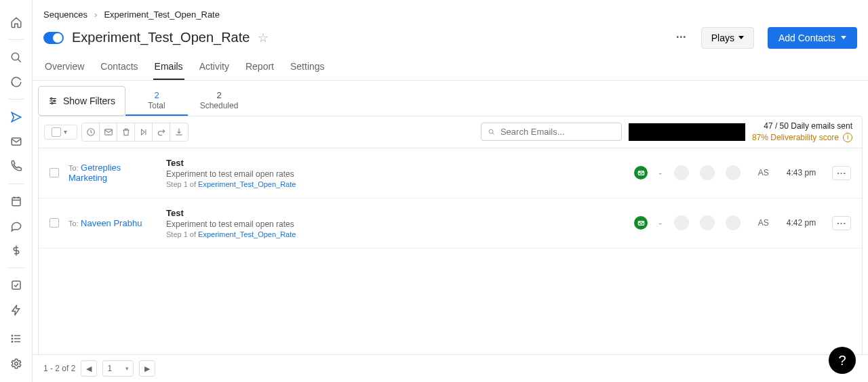 The width and height of the screenshot is (868, 382). Describe the element at coordinates (161, 132) in the screenshot. I see `redo-icon` at that location.